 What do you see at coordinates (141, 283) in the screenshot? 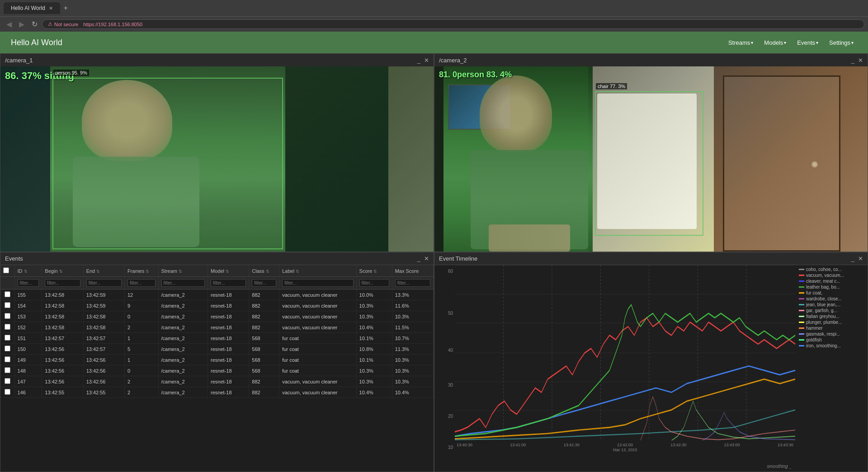
I see `filter-frames` at bounding box center [141, 283].